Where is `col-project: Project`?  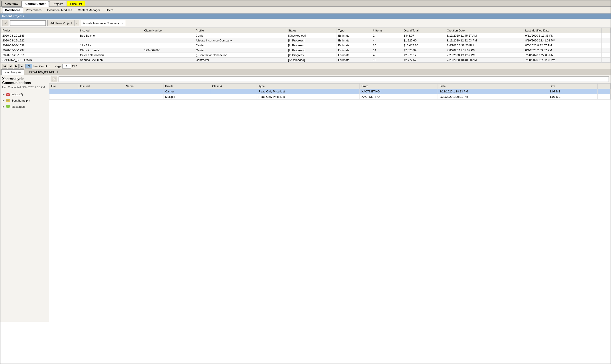
col-project: Project is located at coordinates (40, 31).